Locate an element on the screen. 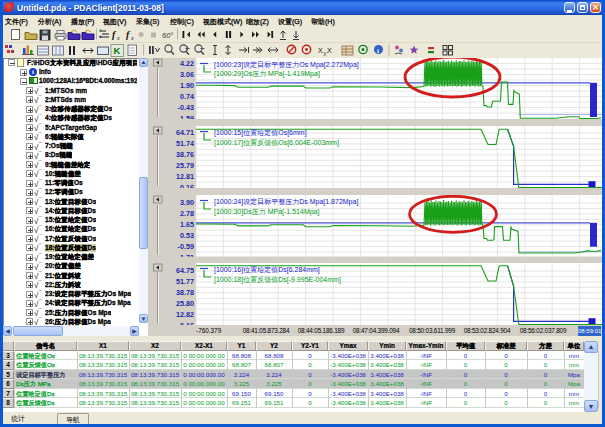  svg-text: -0.43 is located at coordinates (186, 108).